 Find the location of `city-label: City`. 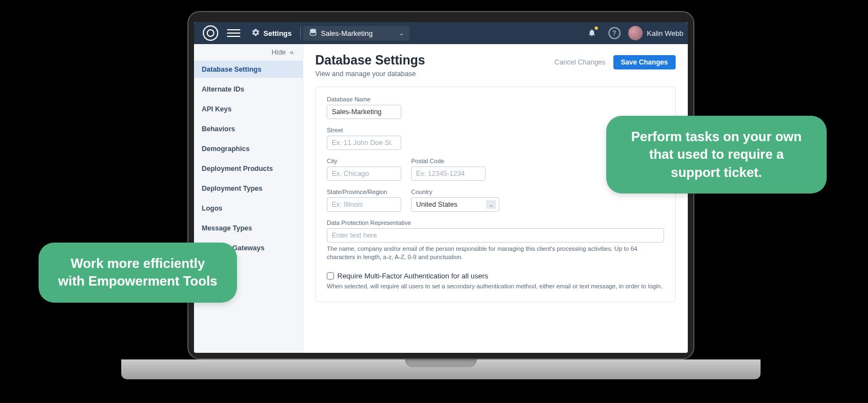

city-label: City is located at coordinates (364, 161).